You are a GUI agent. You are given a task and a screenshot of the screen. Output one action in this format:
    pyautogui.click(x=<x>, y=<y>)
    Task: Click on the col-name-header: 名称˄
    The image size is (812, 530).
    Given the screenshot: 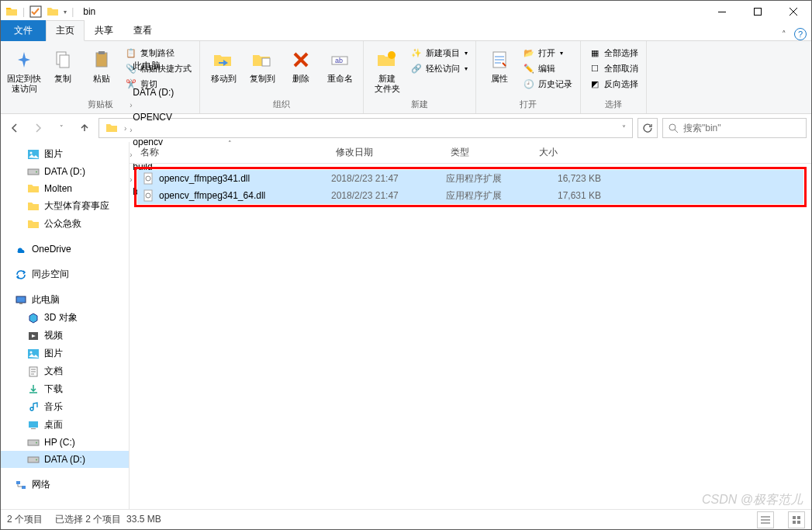 What is the action you would take?
    pyautogui.click(x=230, y=152)
    